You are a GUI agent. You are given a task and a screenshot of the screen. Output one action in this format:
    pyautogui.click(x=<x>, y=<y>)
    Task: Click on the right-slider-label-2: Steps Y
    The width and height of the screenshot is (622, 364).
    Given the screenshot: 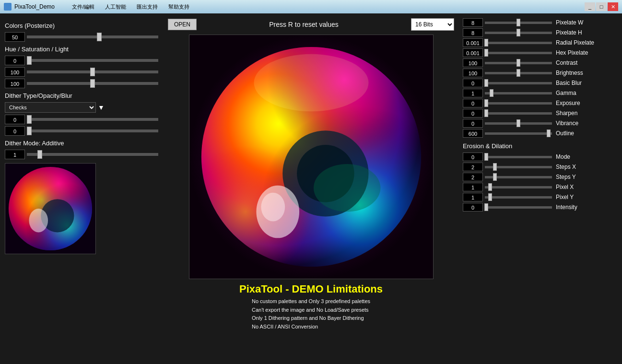 What is the action you would take?
    pyautogui.click(x=586, y=177)
    